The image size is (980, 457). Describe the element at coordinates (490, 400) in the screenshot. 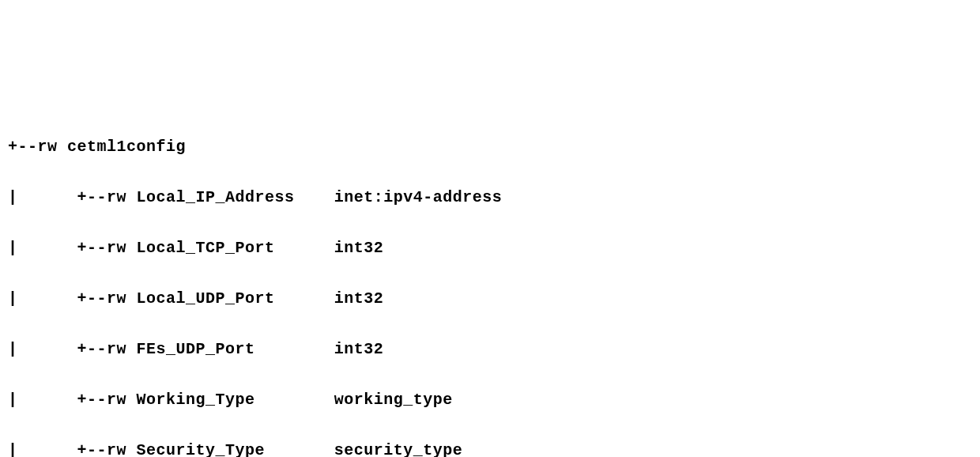

I see `tree-leaf: | +--rw Working_Type working_type` at that location.